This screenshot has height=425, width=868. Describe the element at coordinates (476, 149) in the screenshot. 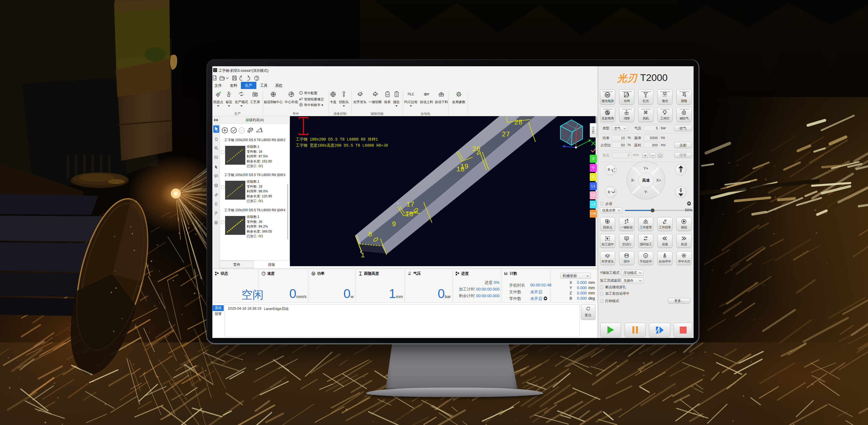

I see `svg-text: 26` at that location.